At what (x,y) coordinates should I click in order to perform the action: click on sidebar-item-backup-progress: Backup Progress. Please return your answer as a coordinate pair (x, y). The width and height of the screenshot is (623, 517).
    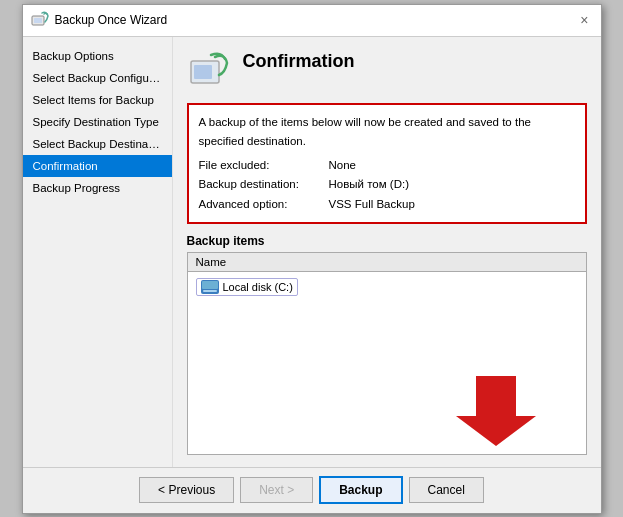
    Looking at the image, I should click on (98, 188).